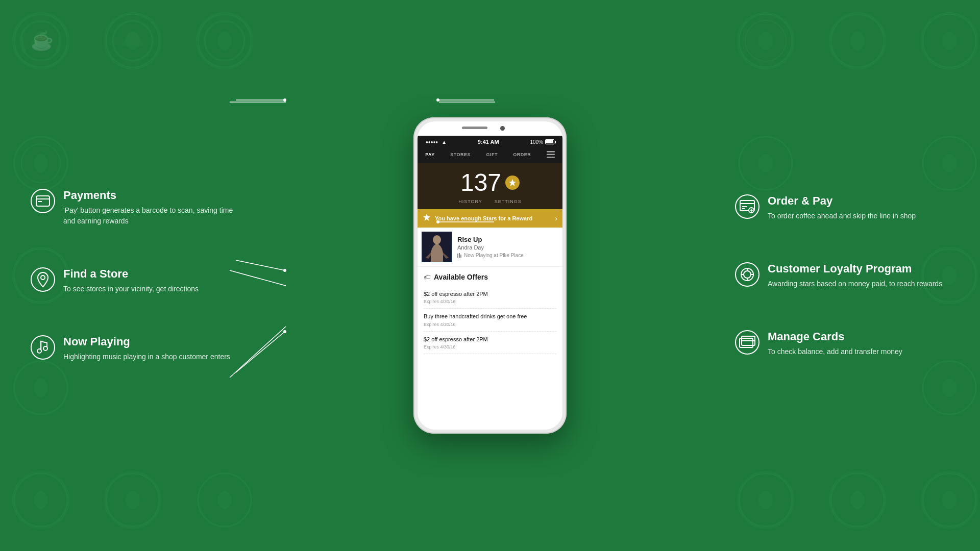 This screenshot has width=980, height=551. Describe the element at coordinates (490, 343) in the screenshot. I see `offer-item-3: $2 off espresso after 2PM Expires 4/30/1…` at that location.